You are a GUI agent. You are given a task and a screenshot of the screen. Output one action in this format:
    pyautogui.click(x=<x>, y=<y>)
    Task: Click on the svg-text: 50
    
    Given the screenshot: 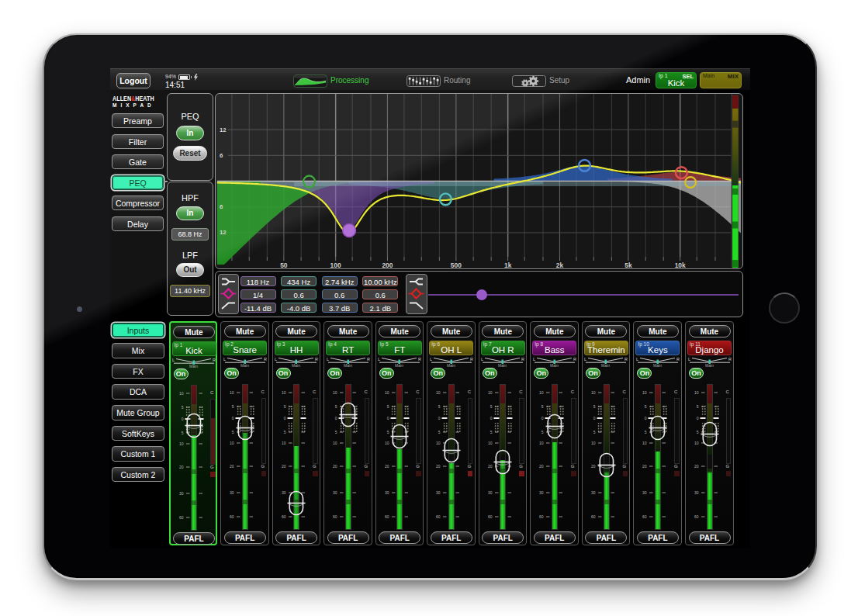 What is the action you would take?
    pyautogui.click(x=284, y=265)
    